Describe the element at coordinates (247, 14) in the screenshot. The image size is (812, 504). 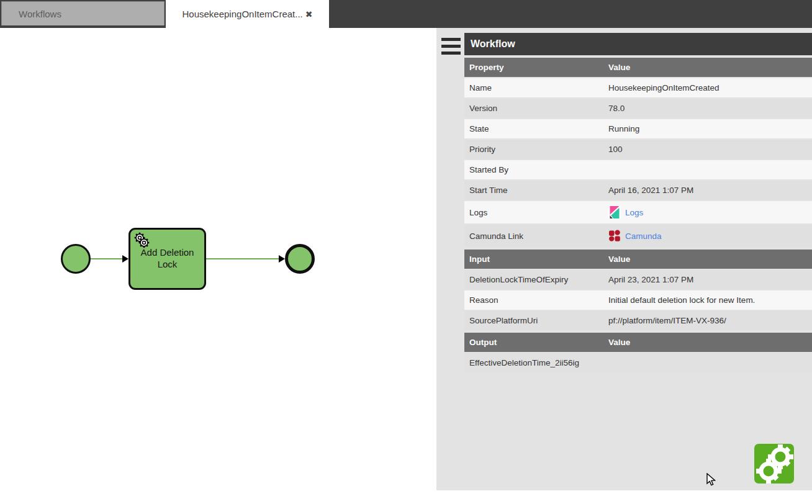
I see `tab-housekeeping: HousekeepingOnItemCreat... ✖` at that location.